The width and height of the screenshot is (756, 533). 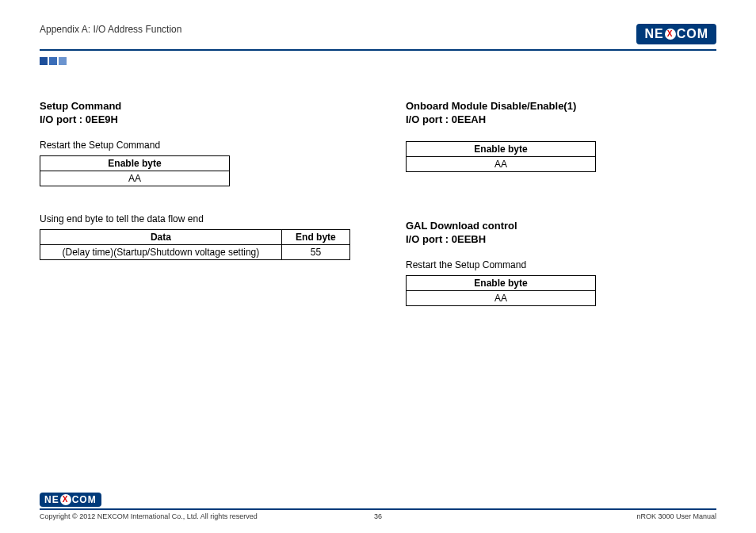 I want to click on io-port-0eebh: I/O port : 0EEBH, so click(x=561, y=240).